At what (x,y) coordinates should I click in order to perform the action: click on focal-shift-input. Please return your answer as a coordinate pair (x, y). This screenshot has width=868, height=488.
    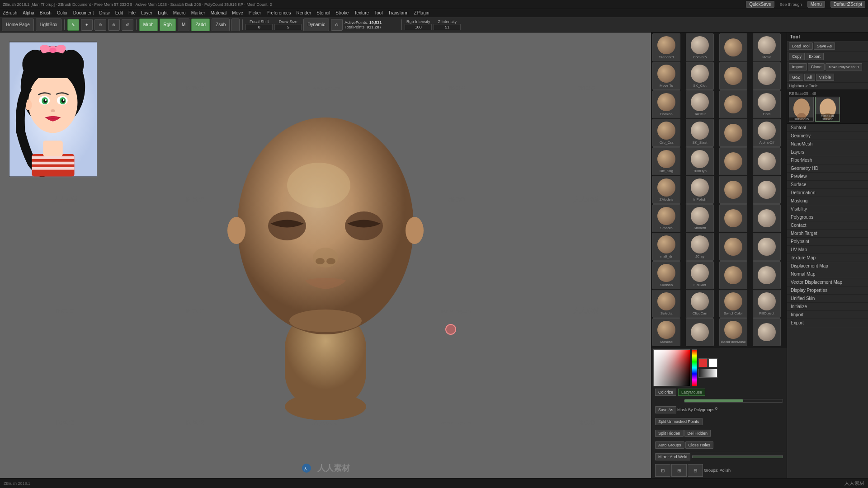
    Looking at the image, I should click on (259, 27).